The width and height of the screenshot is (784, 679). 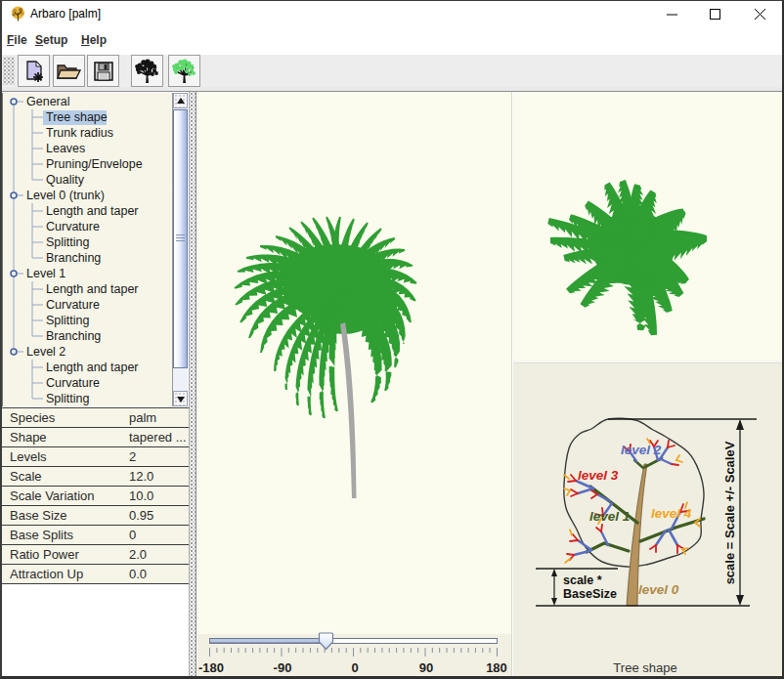 What do you see at coordinates (729, 512) in the screenshot?
I see `svg-text: scale = Scale +/- ScaleV` at bounding box center [729, 512].